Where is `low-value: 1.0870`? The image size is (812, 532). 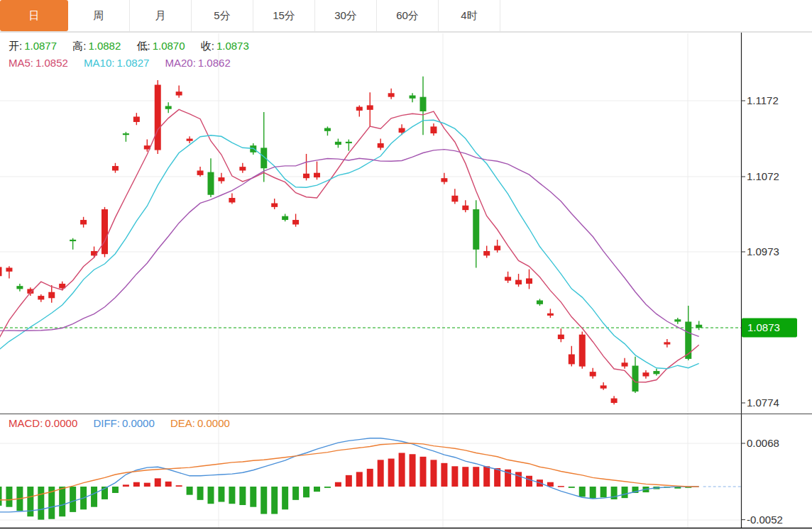 low-value: 1.0870 is located at coordinates (169, 45).